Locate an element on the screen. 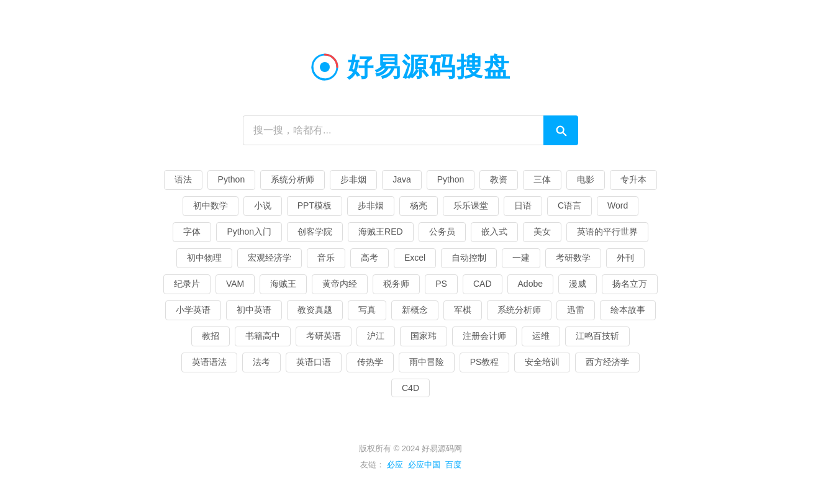 This screenshot has width=821, height=504. search-button is located at coordinates (561, 130).